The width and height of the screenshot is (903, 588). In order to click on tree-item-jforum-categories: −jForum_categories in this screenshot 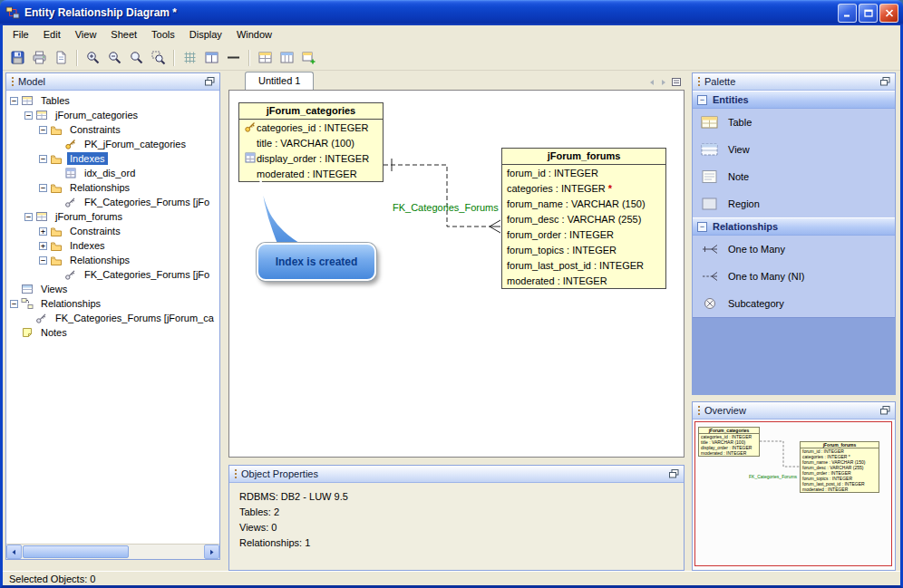, I will do `click(112, 115)`.